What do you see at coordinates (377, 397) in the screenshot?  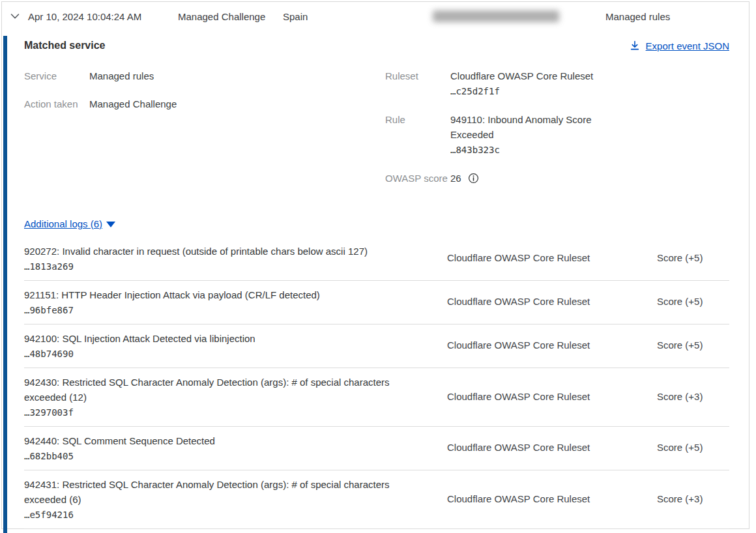 I see `log-row: 942430: Restricted SQL Character Anomaly…` at bounding box center [377, 397].